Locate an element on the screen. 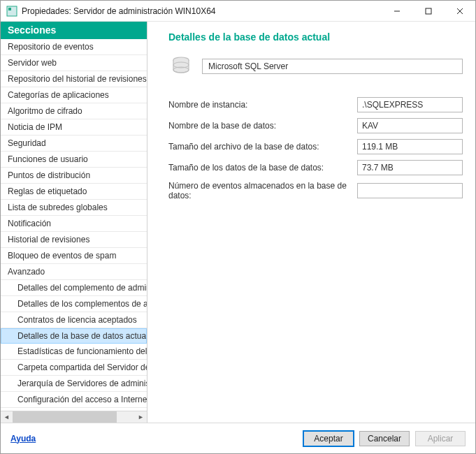  tree-item-child: Estadísticas de funcionamiento del Servi… is located at coordinates (74, 352).